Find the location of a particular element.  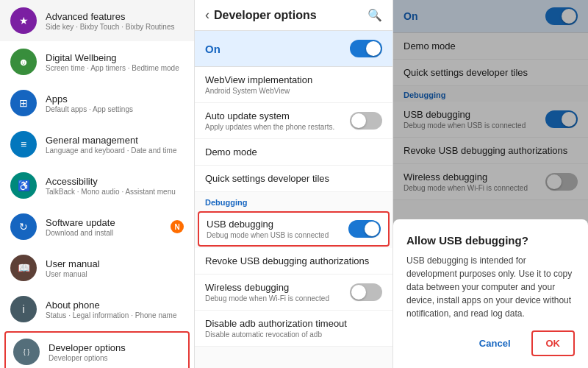

dev-item-revoke-usb: Revoke USB debugging authorizations is located at coordinates (294, 261).